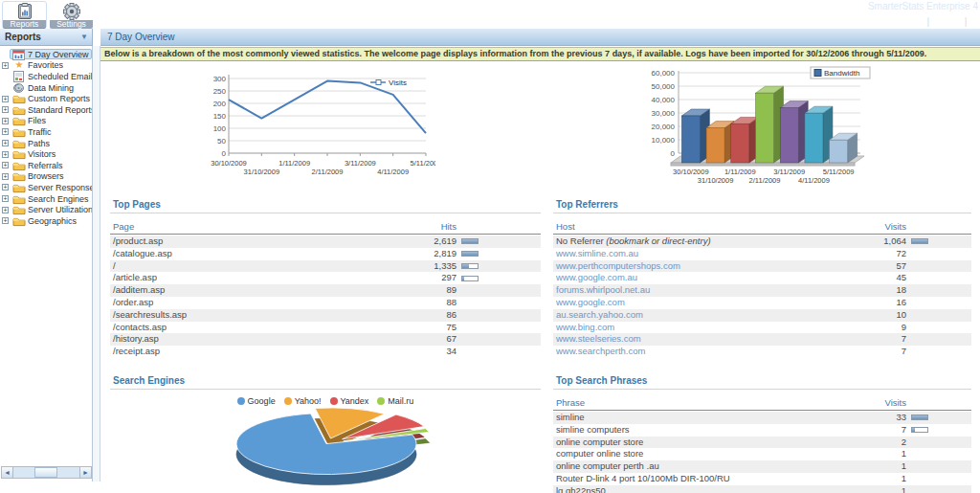  Describe the element at coordinates (762, 402) in the screenshot. I see `table-header-row: PhraseVisits` at that location.